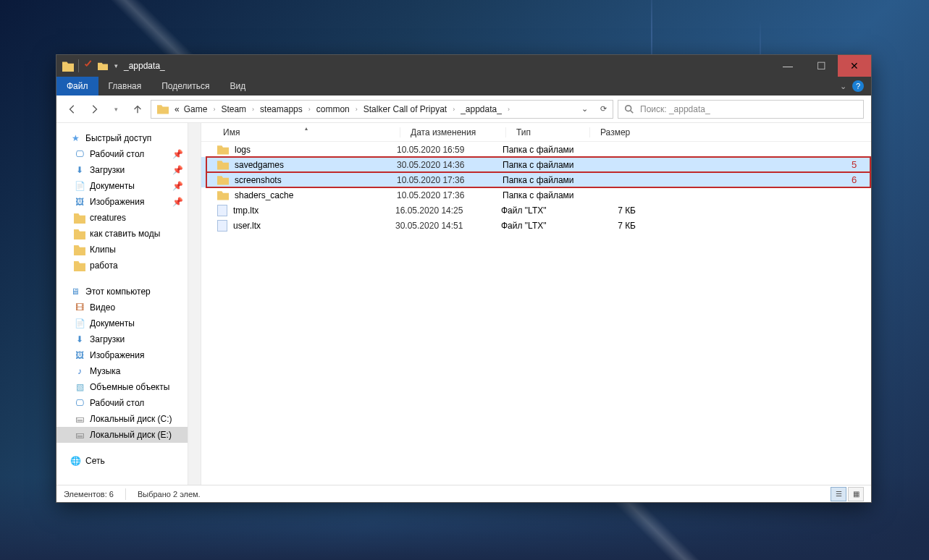 This screenshot has width=929, height=560. Describe the element at coordinates (77, 86) in the screenshot. I see `tab-file: Файл` at that location.